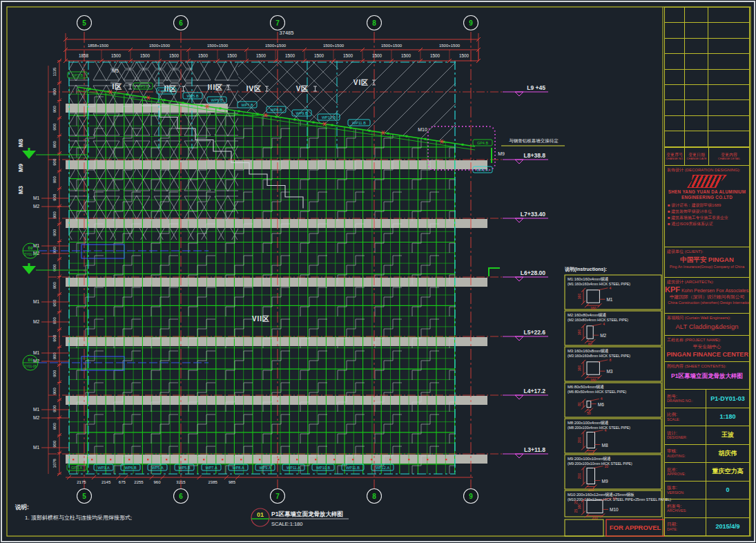 The width and height of the screenshot is (756, 543). I want to click on designer-heading: 装饰设计 (DECORATION DESIGNING):, so click(708, 170).